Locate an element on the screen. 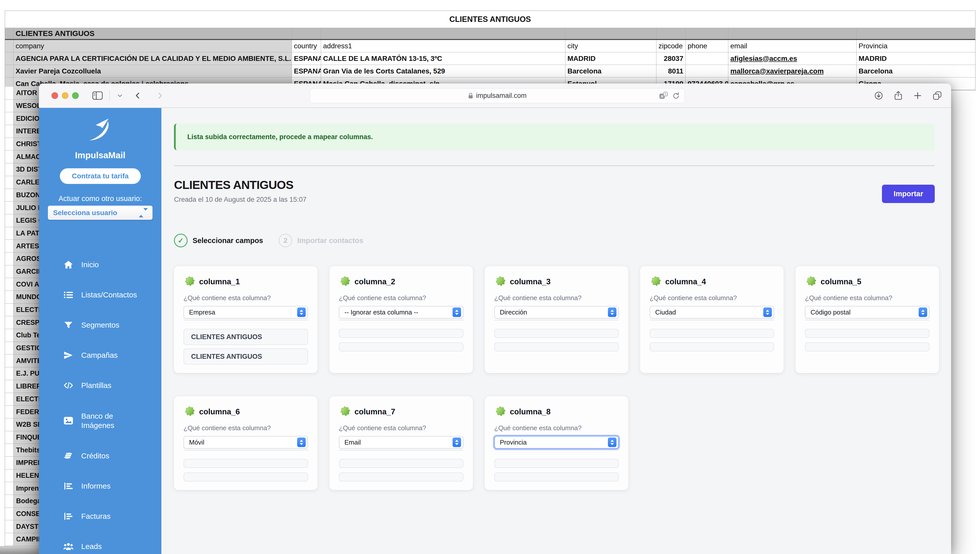 The image size is (980, 554). minimize-button is located at coordinates (65, 96).